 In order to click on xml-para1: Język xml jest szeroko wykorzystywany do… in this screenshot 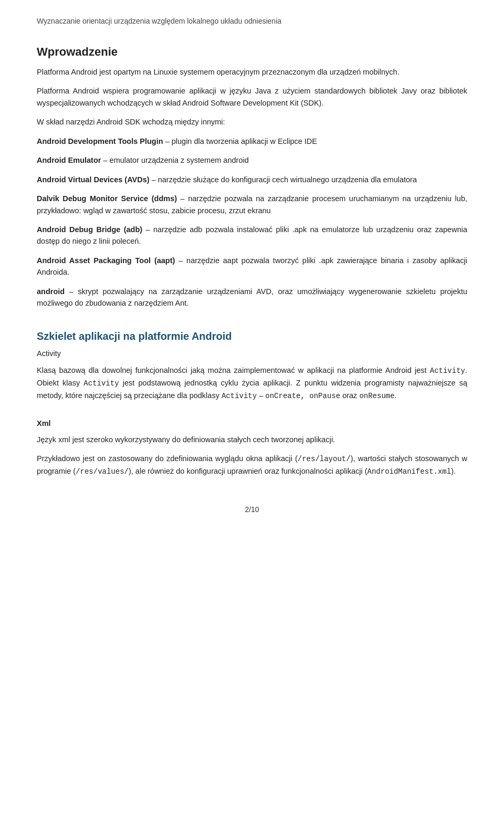, I will do `click(252, 440)`.